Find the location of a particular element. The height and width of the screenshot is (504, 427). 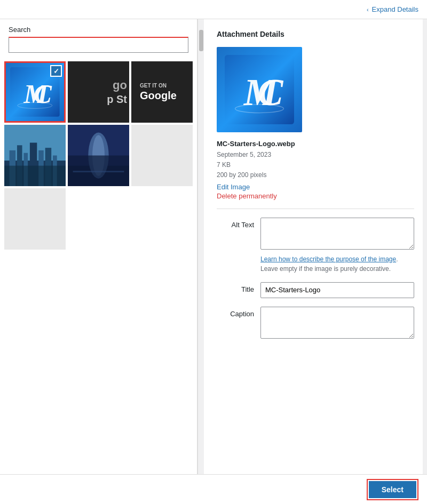

attachment-thumbnail-svg: M C is located at coordinates (259, 90).